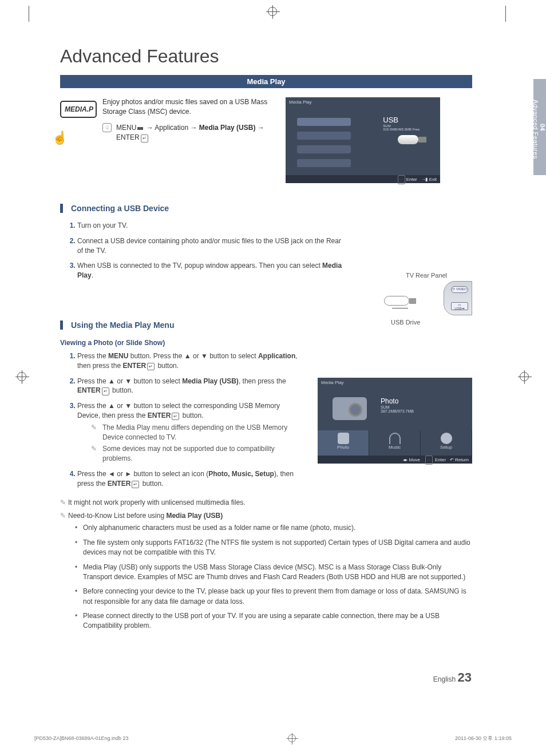 The width and height of the screenshot is (546, 756). What do you see at coordinates (426, 275) in the screenshot?
I see `rear-panel-label: TV Rear Panel` at bounding box center [426, 275].